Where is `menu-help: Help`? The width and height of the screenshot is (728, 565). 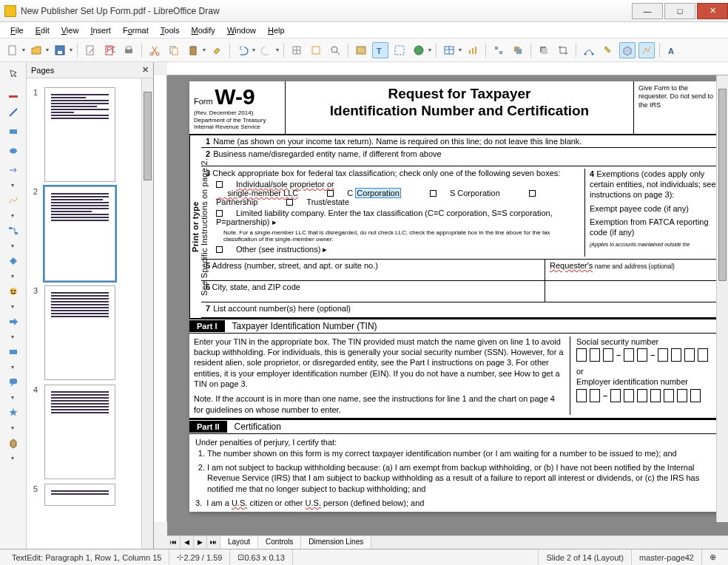
menu-help: Help is located at coordinates (277, 30).